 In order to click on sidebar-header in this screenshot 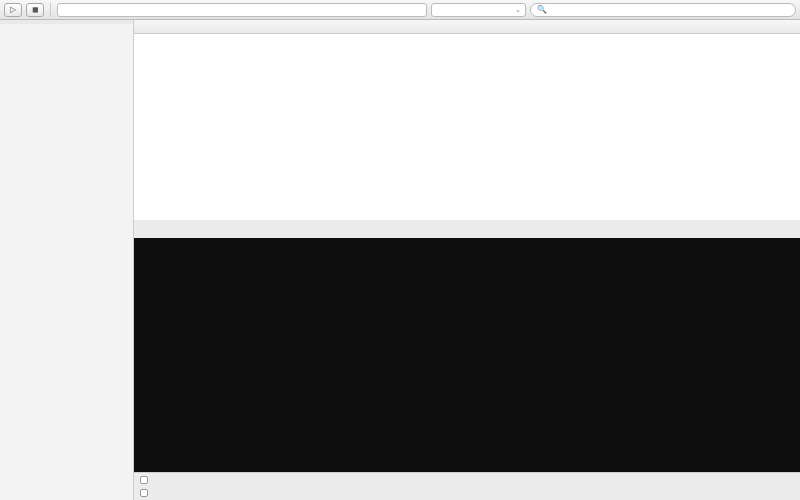, I will do `click(66, 22)`.